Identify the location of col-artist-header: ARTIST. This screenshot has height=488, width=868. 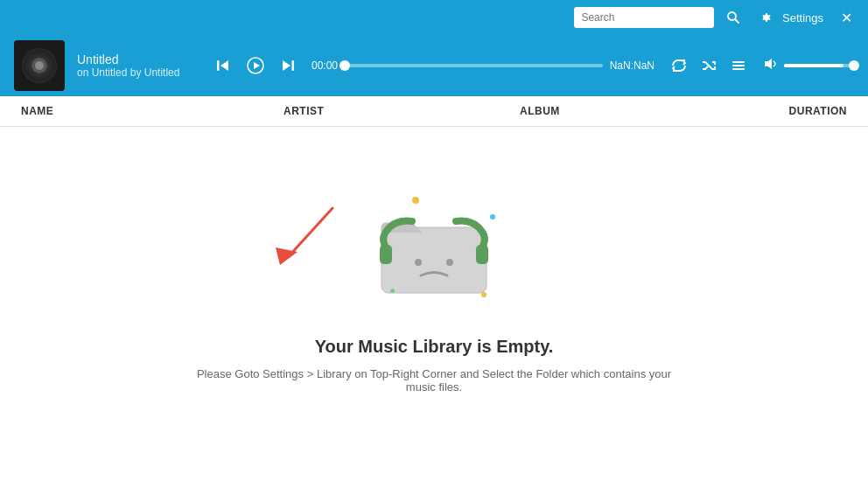
(395, 111).